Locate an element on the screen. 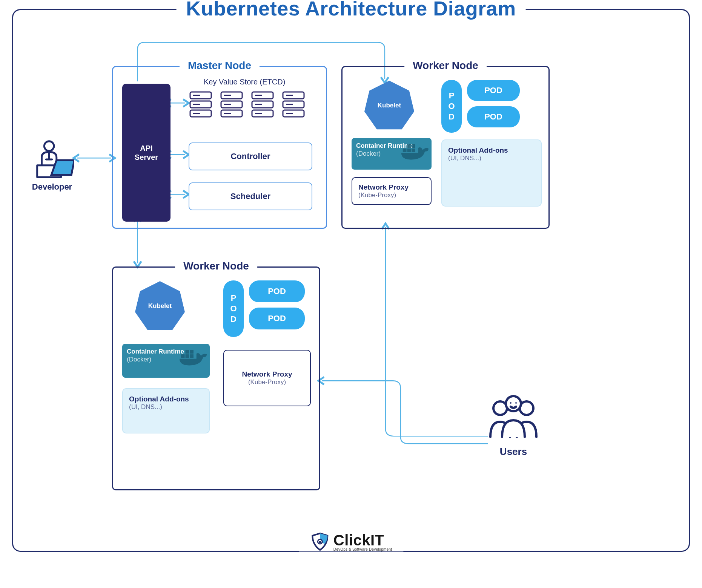  api-server-label: API Server is located at coordinates (146, 153).